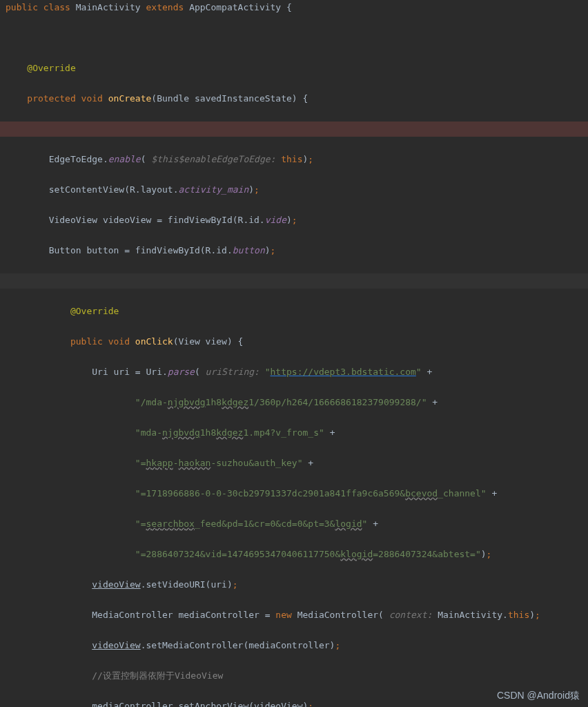 The image size is (588, 707). What do you see at coordinates (214, 159) in the screenshot?
I see `param-hint: $this$enableEdgeToEdge:` at bounding box center [214, 159].